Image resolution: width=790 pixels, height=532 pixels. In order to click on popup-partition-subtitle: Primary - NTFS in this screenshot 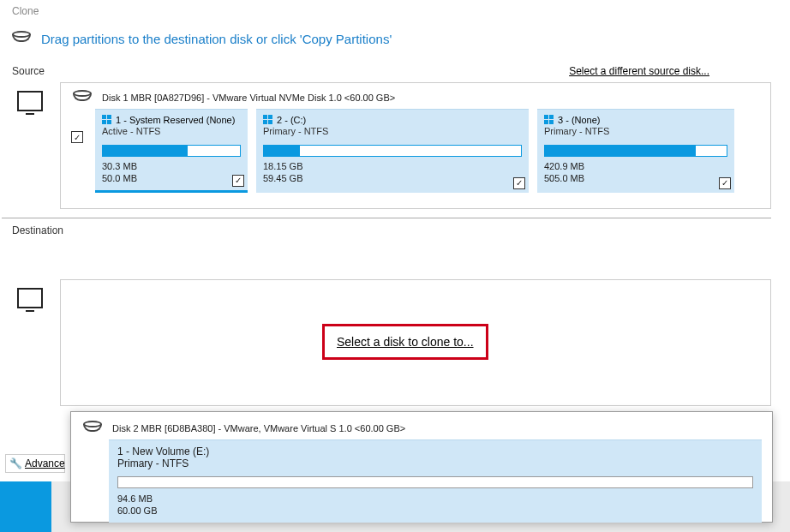, I will do `click(435, 463)`.